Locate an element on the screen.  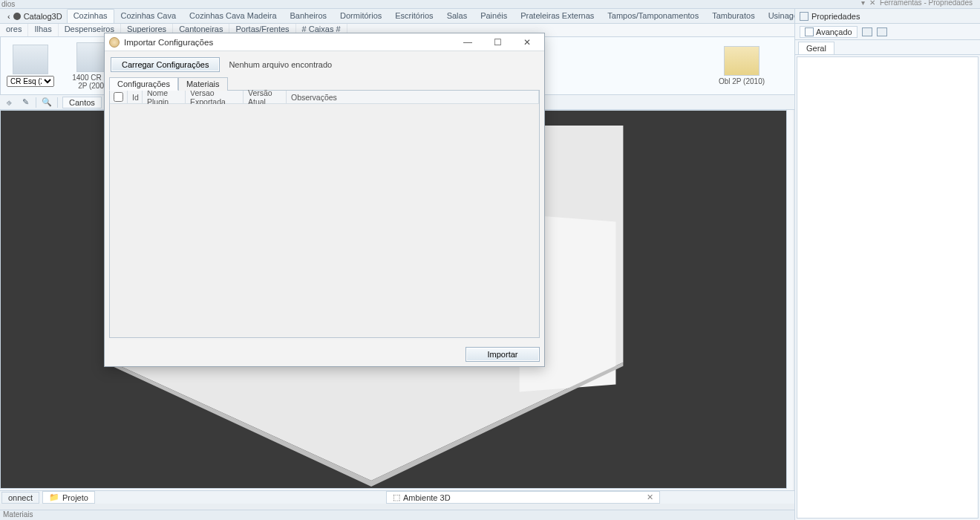
bottom-tab-connect: onnect is located at coordinates (21, 498).